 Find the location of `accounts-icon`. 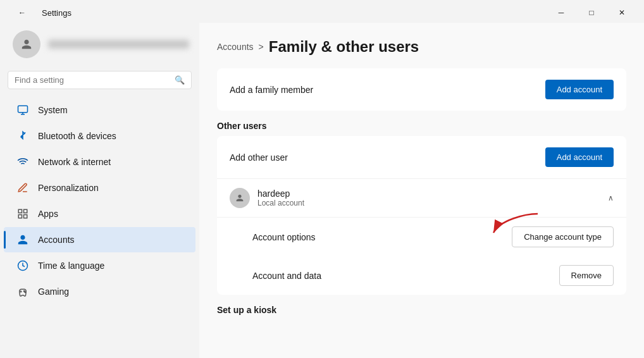

accounts-icon is located at coordinates (23, 240).